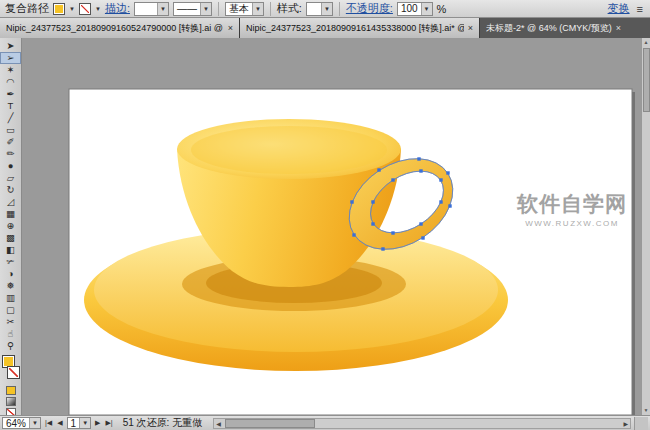  I want to click on scroll-left-icon: ◀, so click(218, 424).